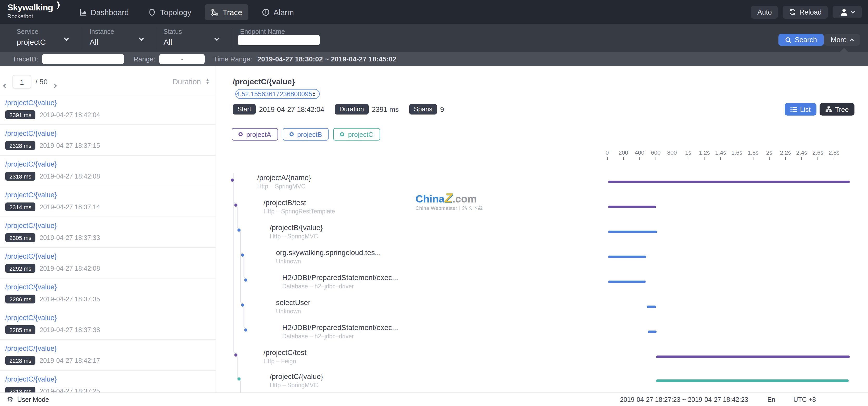 The image size is (868, 406). What do you see at coordinates (70, 299) in the screenshot?
I see `trace-start-time: 2019-04-27 18:37:35` at bounding box center [70, 299].